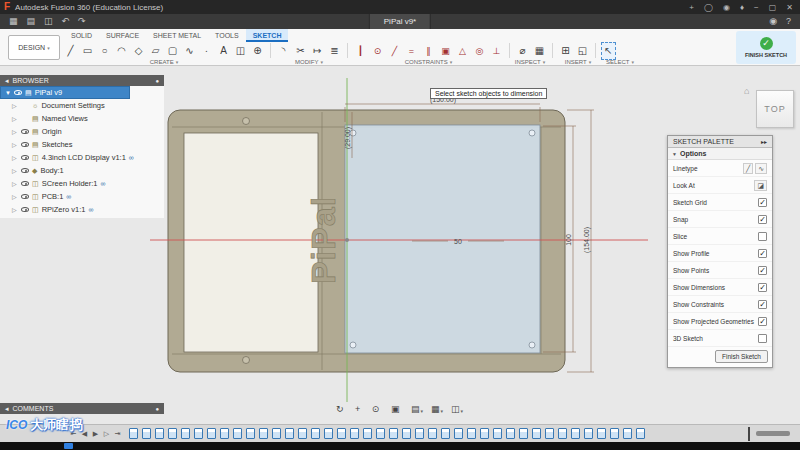  Describe the element at coordinates (746, 91) in the screenshot. I see `home-icon: ⌂` at that location.